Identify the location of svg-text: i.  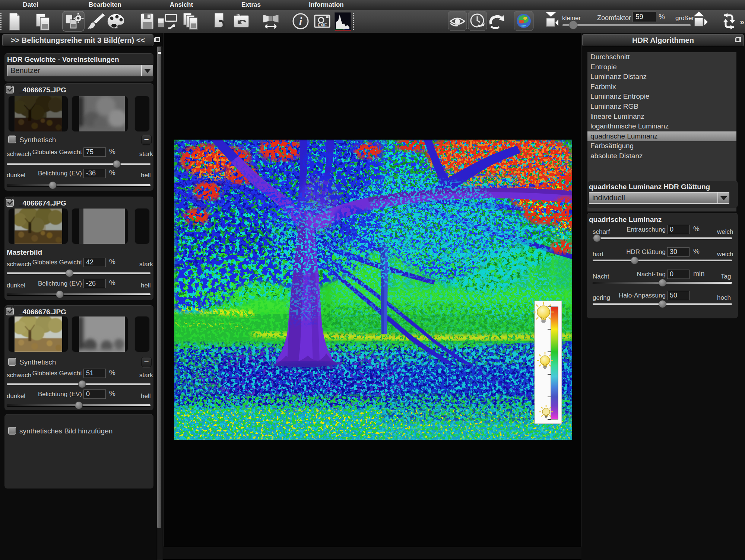
(301, 21).